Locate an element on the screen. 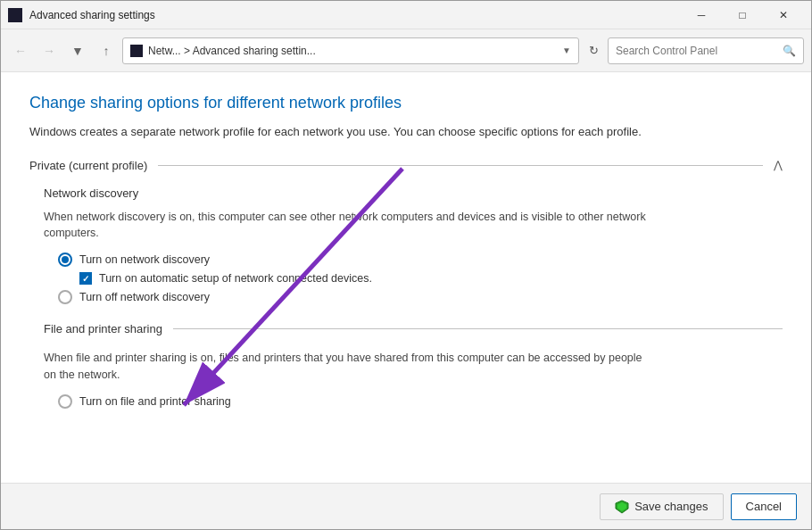  auto-setup-label: Turn on automatic setup of network conne… is located at coordinates (236, 278).